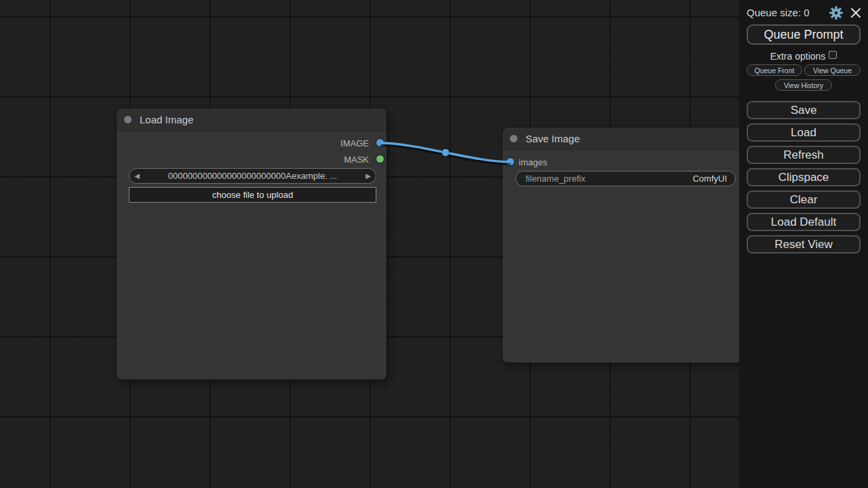 The width and height of the screenshot is (868, 488). What do you see at coordinates (446, 152) in the screenshot?
I see `link-image-to-images` at bounding box center [446, 152].